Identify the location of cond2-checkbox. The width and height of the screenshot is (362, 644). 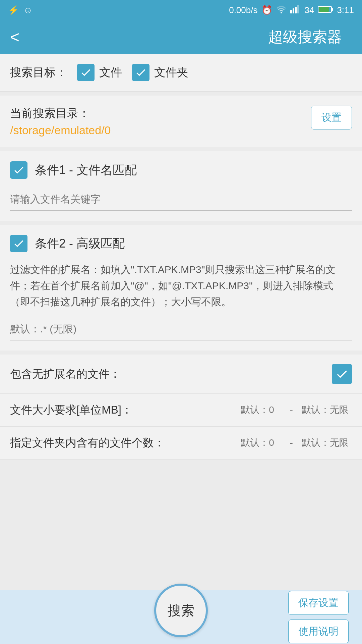
(19, 244).